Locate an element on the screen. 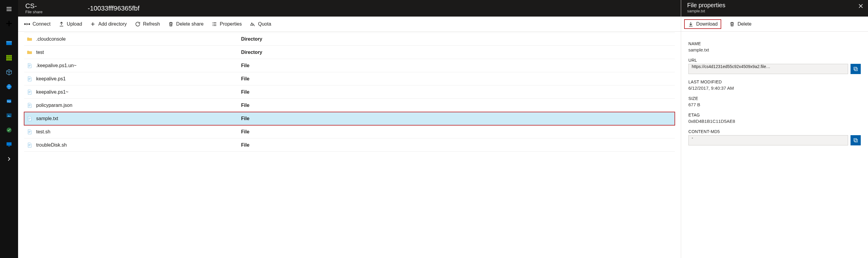 Image resolution: width=868 pixels, height=258 pixels. delete-file-label: Delete is located at coordinates (745, 24).